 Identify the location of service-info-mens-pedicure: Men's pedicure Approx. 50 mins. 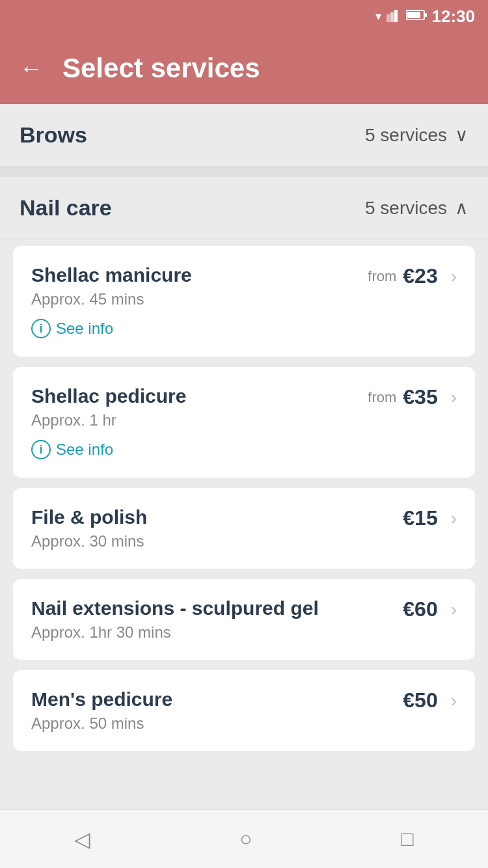
(217, 711).